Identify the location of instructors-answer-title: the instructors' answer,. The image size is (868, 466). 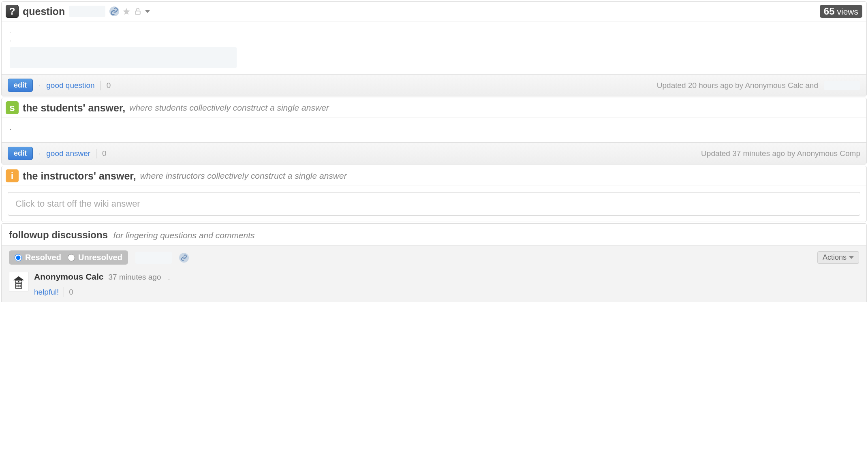
(79, 176).